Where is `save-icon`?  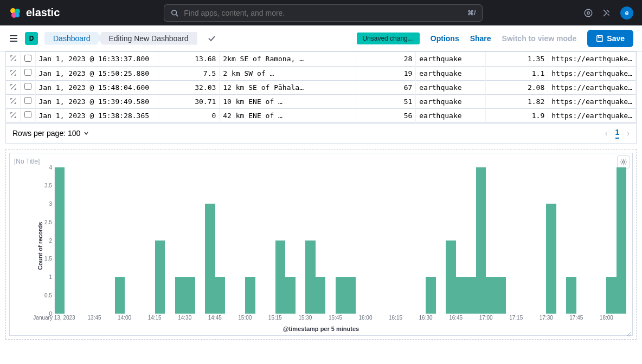 save-icon is located at coordinates (600, 38).